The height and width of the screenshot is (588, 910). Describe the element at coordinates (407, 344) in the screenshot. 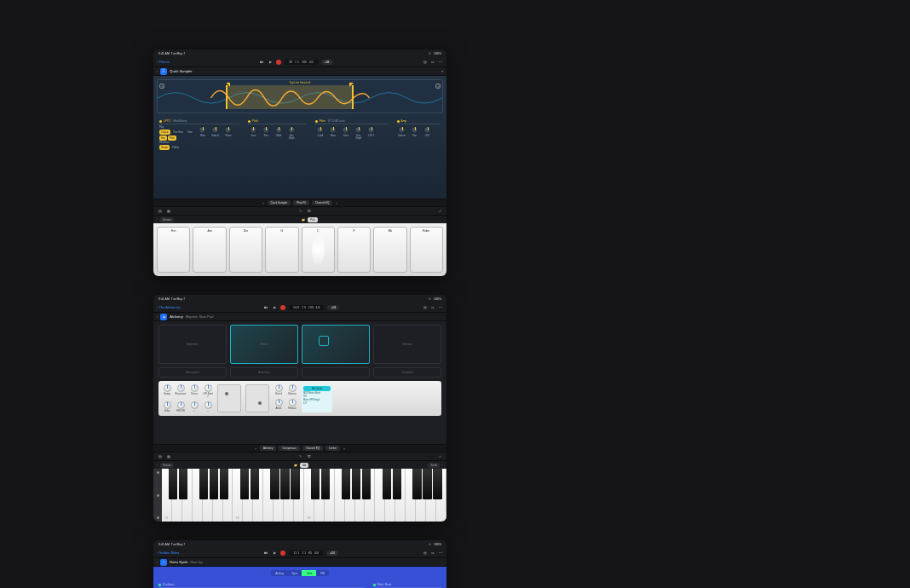

I see `morph-corner-4: Release` at that location.